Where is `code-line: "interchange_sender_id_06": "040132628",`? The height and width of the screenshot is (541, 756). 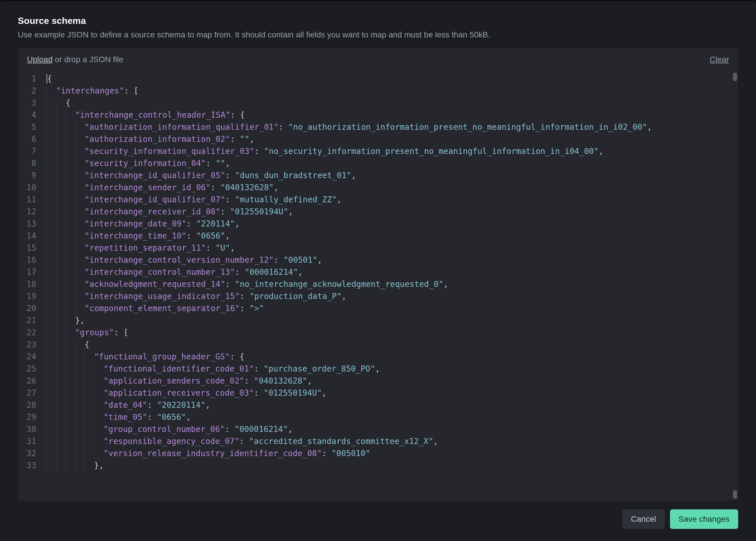
code-line: "interchange_sender_id_06": "040132628", is located at coordinates (392, 188).